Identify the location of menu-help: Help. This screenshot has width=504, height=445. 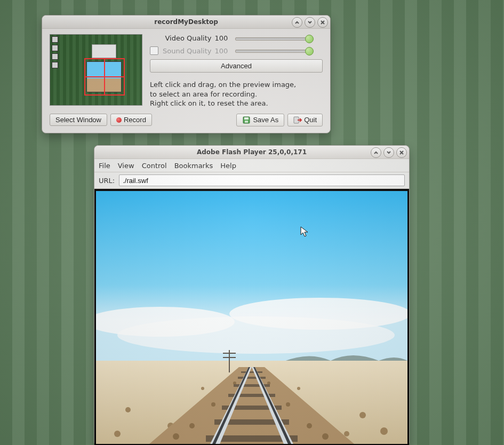
(228, 165).